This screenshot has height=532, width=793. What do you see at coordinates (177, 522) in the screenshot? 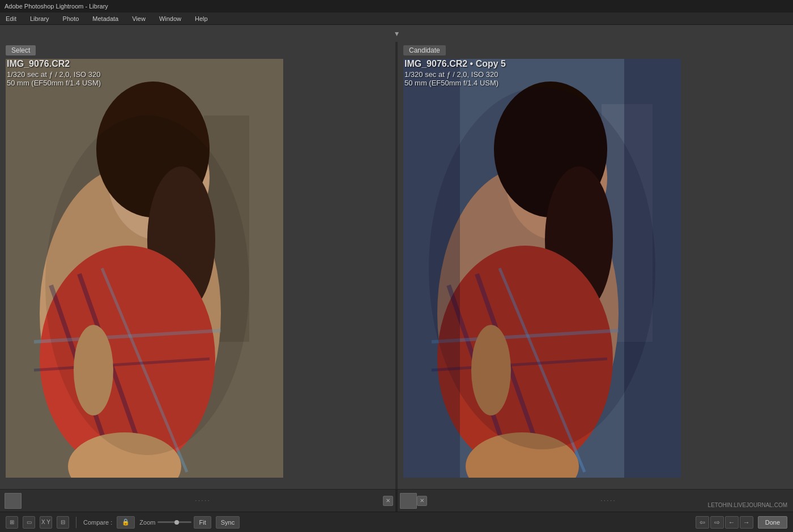
I see `zoom-thumb` at bounding box center [177, 522].